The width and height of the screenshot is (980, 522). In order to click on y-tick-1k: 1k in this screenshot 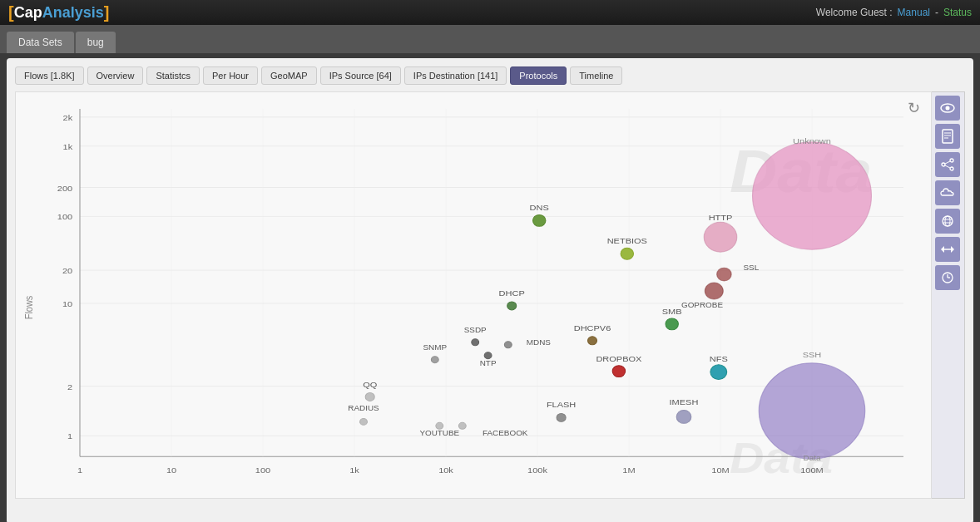, I will do `click(68, 146)`.